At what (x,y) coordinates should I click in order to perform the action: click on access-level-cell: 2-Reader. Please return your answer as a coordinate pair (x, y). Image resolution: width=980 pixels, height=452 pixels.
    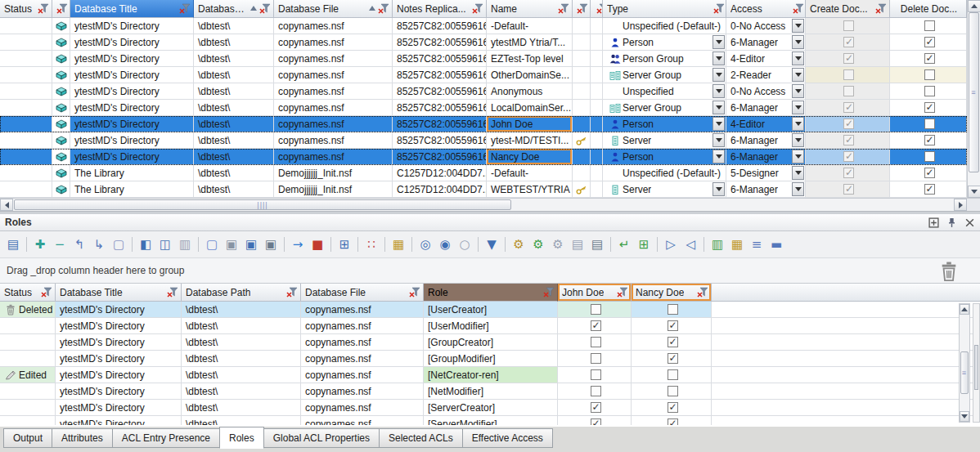
    Looking at the image, I should click on (766, 75).